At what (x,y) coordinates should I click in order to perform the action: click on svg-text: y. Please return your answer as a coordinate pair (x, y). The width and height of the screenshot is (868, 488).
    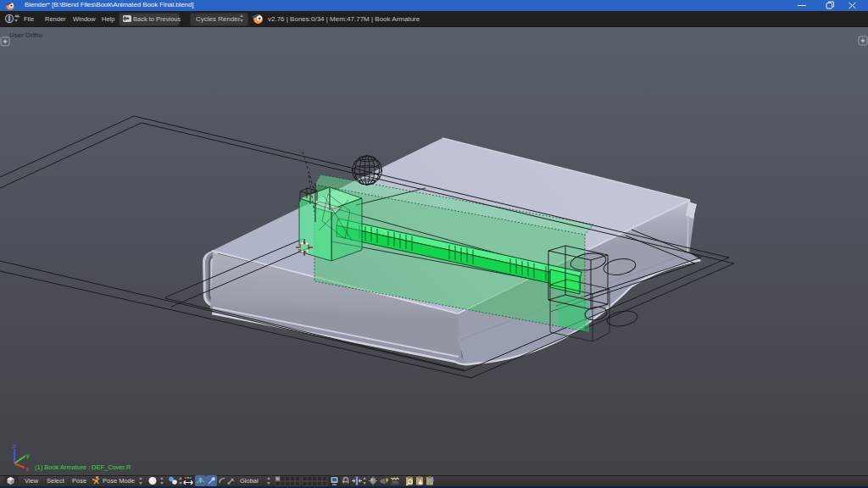
    Looking at the image, I should click on (28, 456).